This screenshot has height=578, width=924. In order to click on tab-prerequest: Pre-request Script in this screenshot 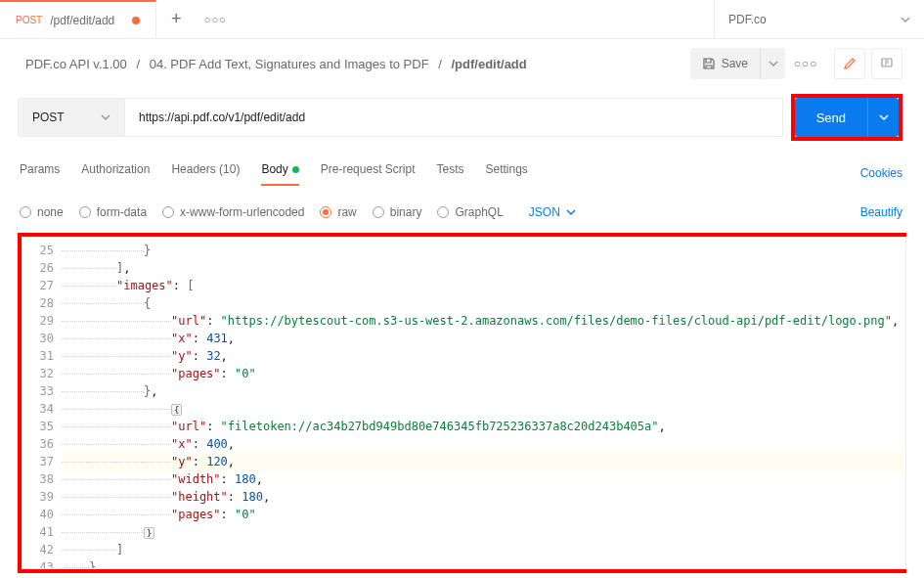, I will do `click(368, 173)`.